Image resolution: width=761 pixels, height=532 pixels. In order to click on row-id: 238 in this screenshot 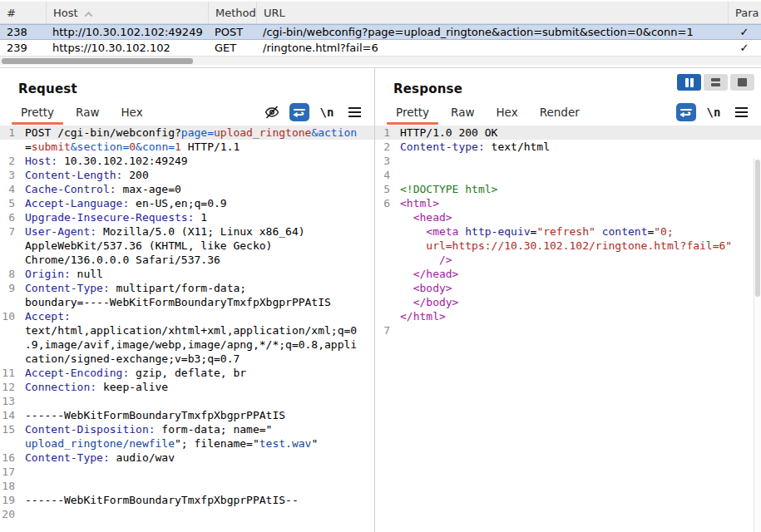, I will do `click(23, 32)`.